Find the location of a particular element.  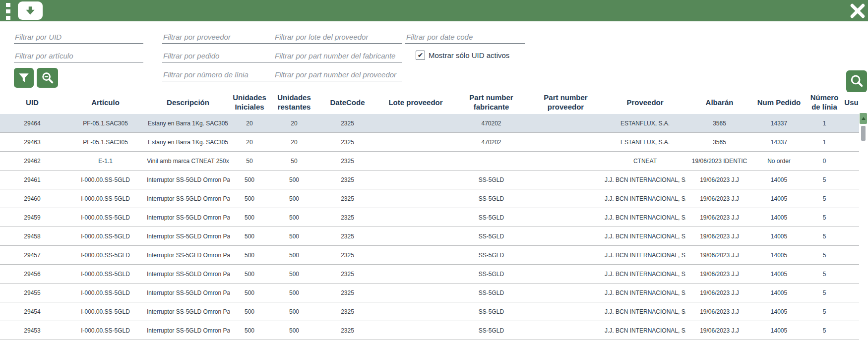

column-header-proveedor: Proveedor is located at coordinates (645, 103).